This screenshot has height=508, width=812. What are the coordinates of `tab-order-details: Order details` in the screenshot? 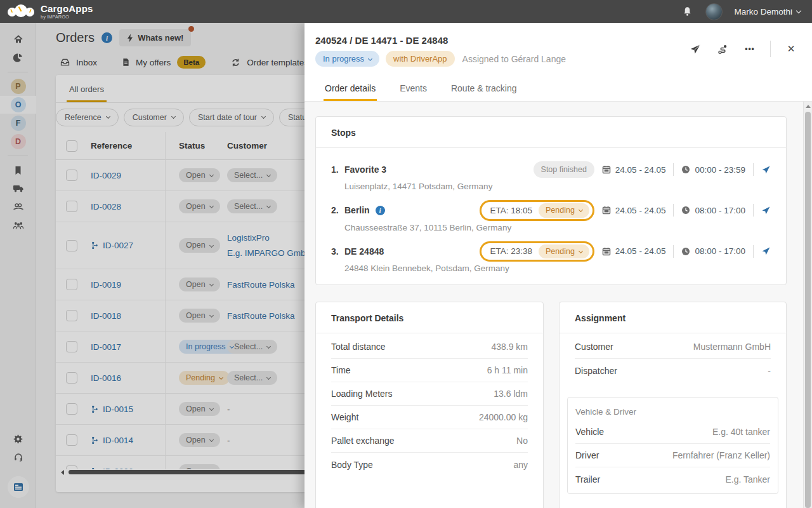 It's located at (350, 89).